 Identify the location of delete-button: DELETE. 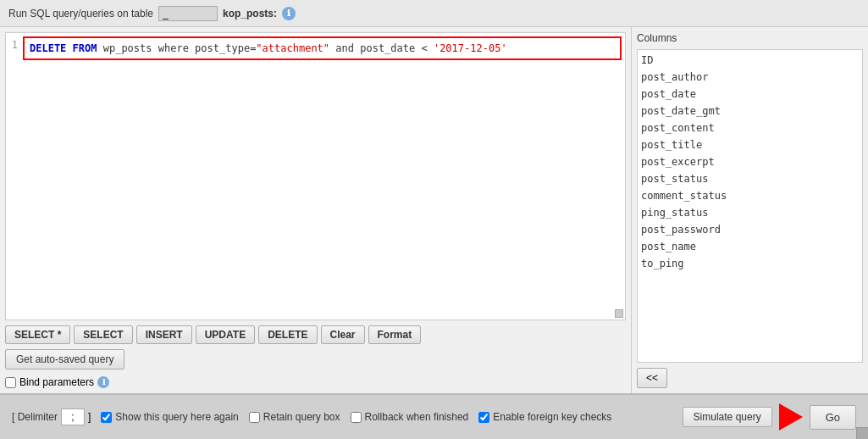
(288, 335).